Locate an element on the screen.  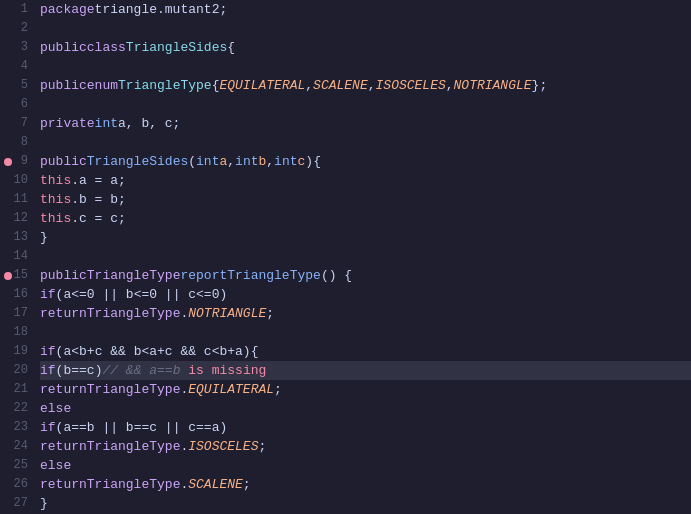
line-number-13: 13 is located at coordinates (18, 238).